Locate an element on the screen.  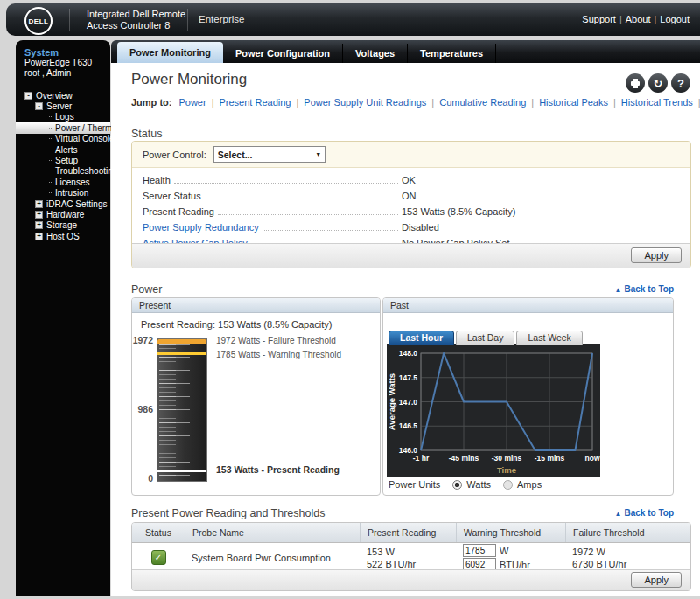
svg-text: -1 hr is located at coordinates (422, 458).